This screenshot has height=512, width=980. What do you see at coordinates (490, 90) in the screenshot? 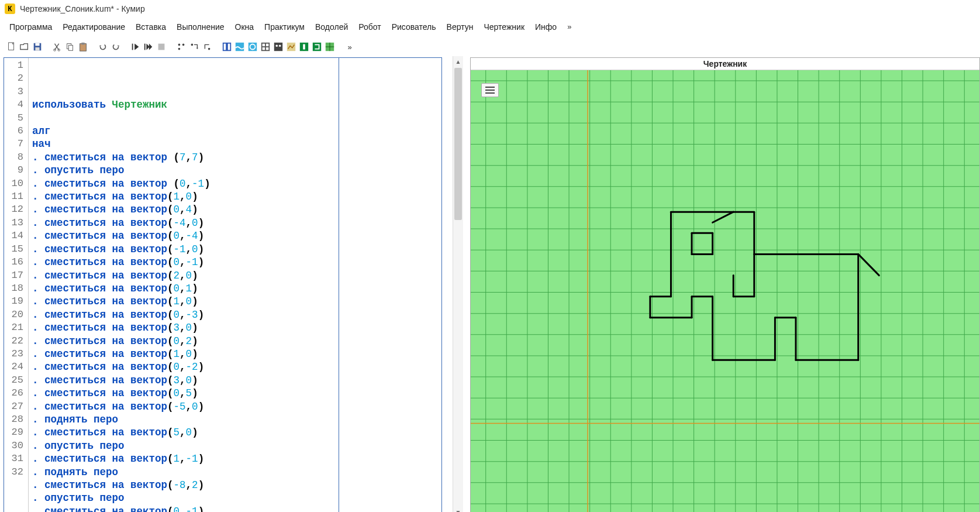
I see `canvas-hamburger-icon` at bounding box center [490, 90].